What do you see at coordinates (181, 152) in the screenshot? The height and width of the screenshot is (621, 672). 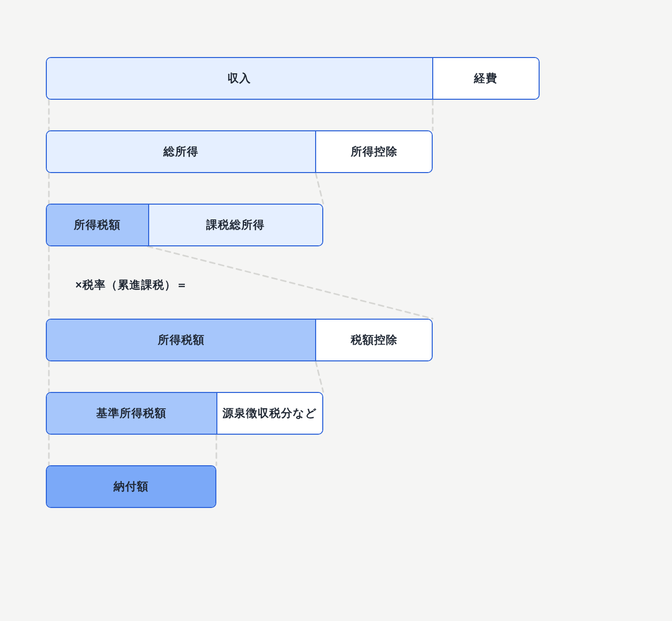 I see `diagram-cell: 総所得` at bounding box center [181, 152].